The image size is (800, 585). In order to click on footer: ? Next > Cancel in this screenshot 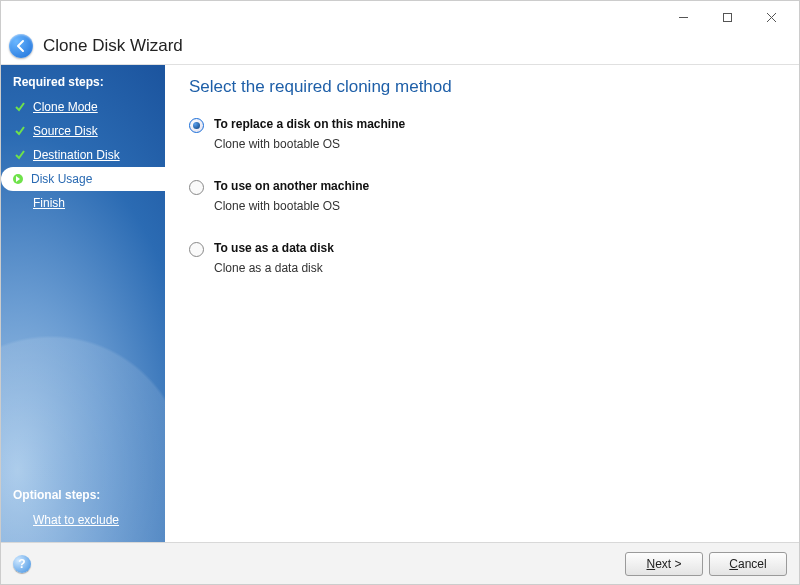, I will do `click(400, 563)`.